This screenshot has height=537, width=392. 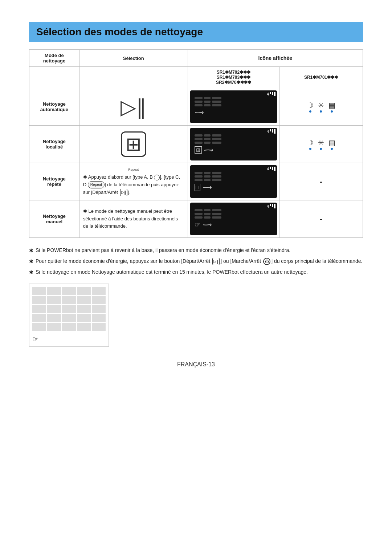 What do you see at coordinates (134, 182) in the screenshot?
I see `selection-repeat: Repeat ✱ Appuyez d'abord sur [type A, B …` at bounding box center [134, 182].